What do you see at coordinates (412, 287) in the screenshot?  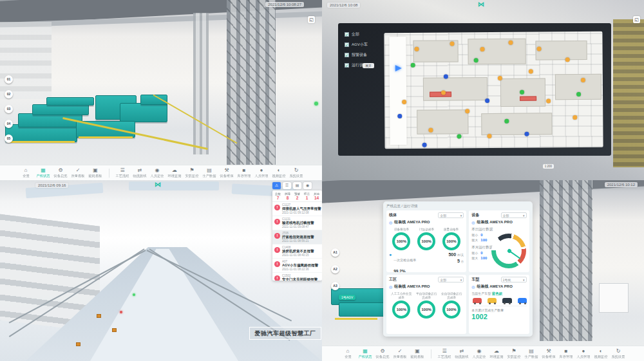 I see `device-name: 组装线 AMEYA PRO` at bounding box center [412, 287].